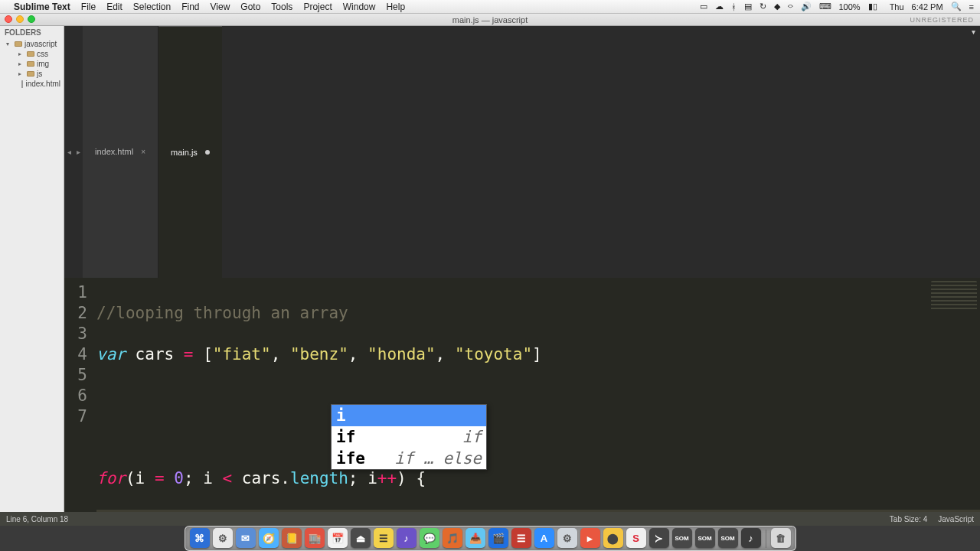  I want to click on notification-icon: ≡, so click(972, 7).